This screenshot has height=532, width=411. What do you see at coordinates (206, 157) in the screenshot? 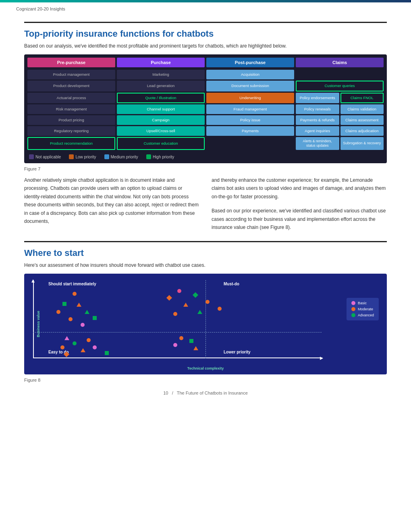
I see `chart-legend: Not applicable Low priority Medium prior…` at bounding box center [206, 157].